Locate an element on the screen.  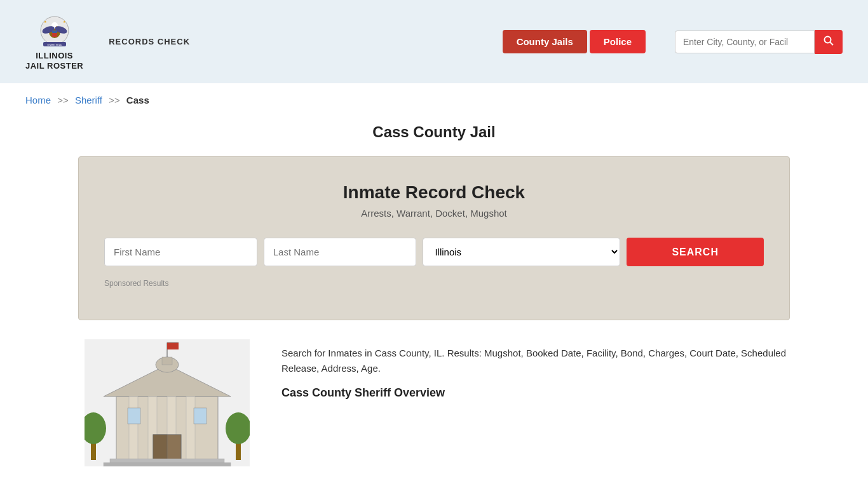
courthouse-svg is located at coordinates (167, 403).